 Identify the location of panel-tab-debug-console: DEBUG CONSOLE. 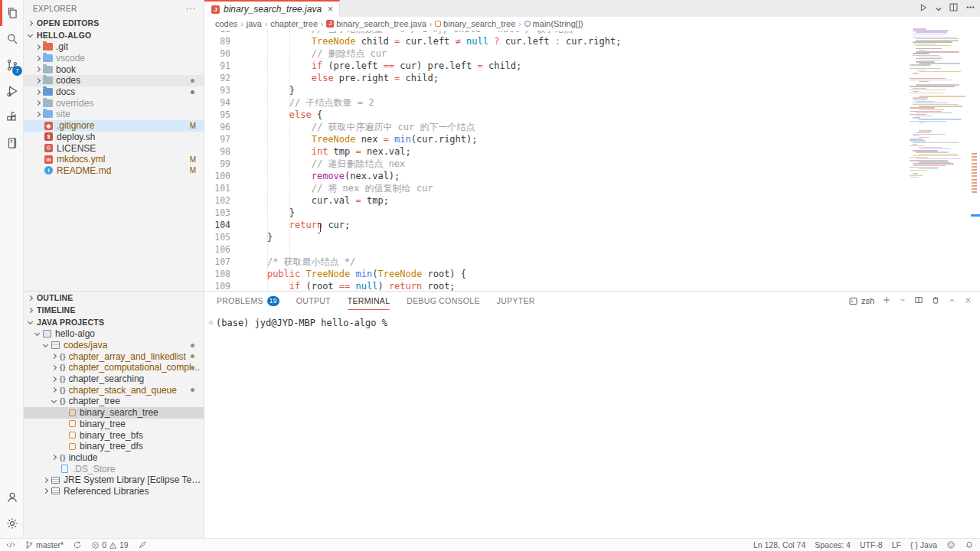
(443, 301).